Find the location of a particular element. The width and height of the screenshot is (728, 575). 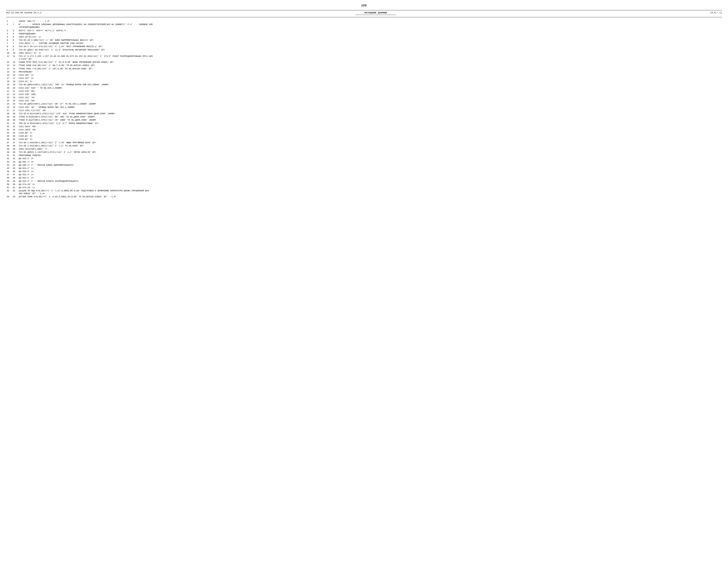

table-row: 4444Ц8-105-1' 1' ' МОНТАЖ БЛОКА ВЫПРЯМИТ… is located at coordinates (364, 165).